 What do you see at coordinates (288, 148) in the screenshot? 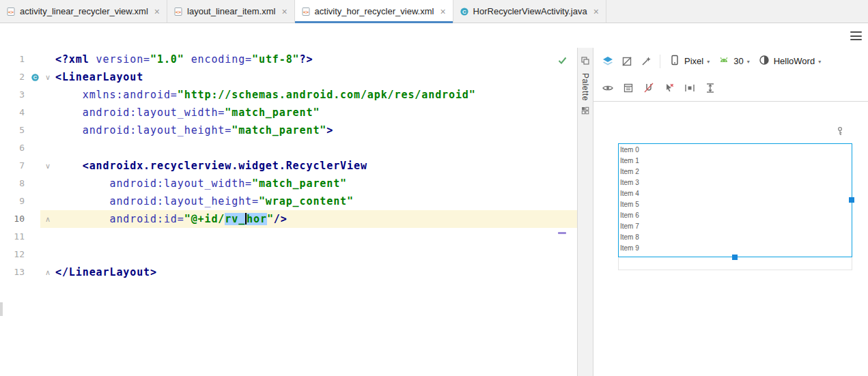
I see `code-line: 6` at bounding box center [288, 148].